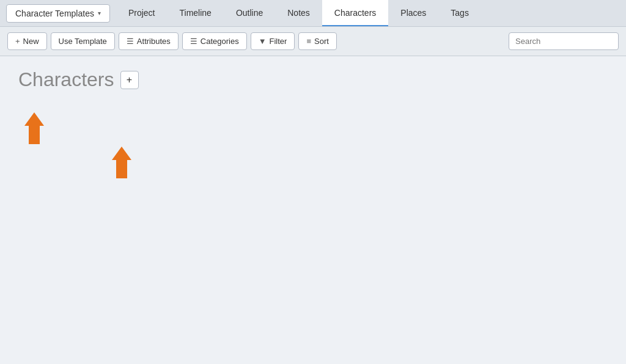 The image size is (626, 364). I want to click on nav-tab-characters: Characters, so click(355, 13).